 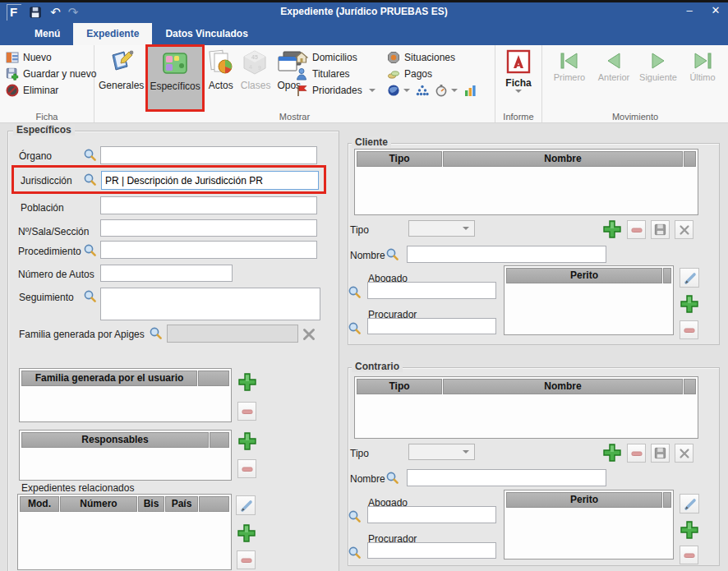 What do you see at coordinates (661, 454) in the screenshot?
I see `contrario-save-button` at bounding box center [661, 454].